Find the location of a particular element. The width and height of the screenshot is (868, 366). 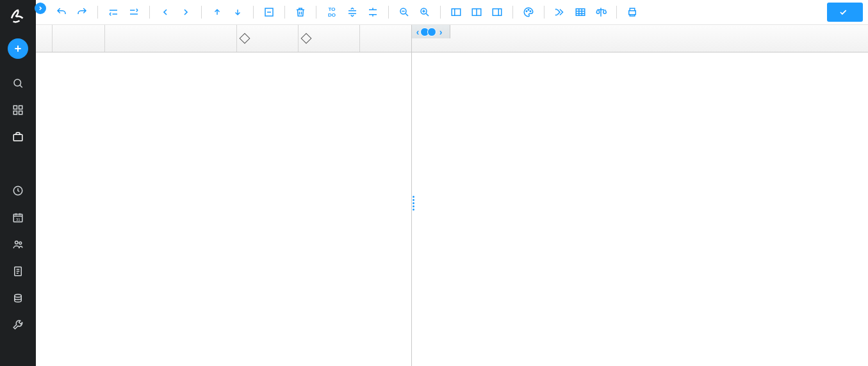

layout-left-button is located at coordinates (456, 12).